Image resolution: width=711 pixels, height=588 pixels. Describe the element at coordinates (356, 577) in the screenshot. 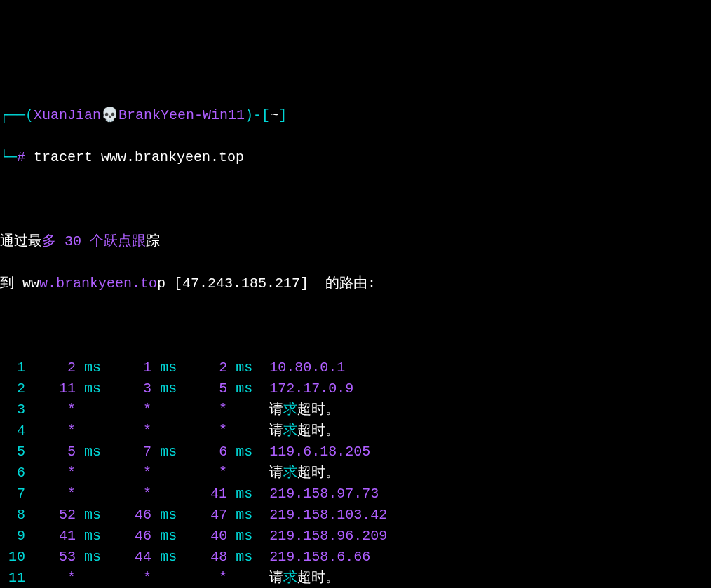

I see `hop-row: 11 * * * 请求超时。` at that location.